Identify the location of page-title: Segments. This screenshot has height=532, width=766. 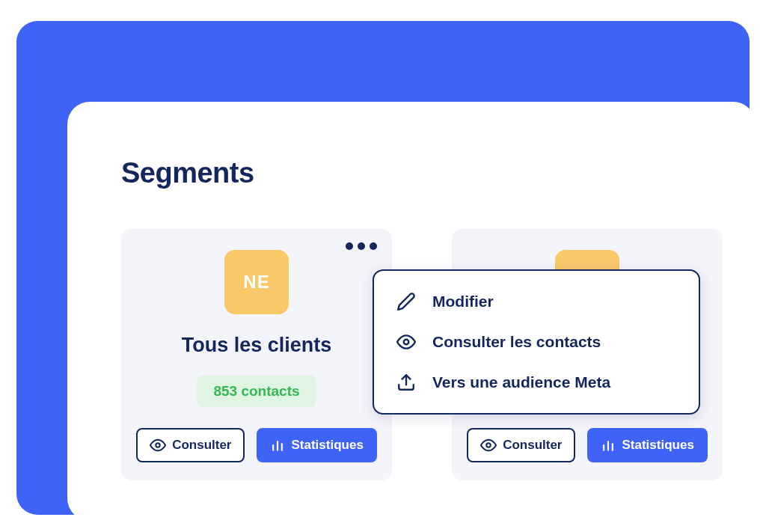
(188, 174).